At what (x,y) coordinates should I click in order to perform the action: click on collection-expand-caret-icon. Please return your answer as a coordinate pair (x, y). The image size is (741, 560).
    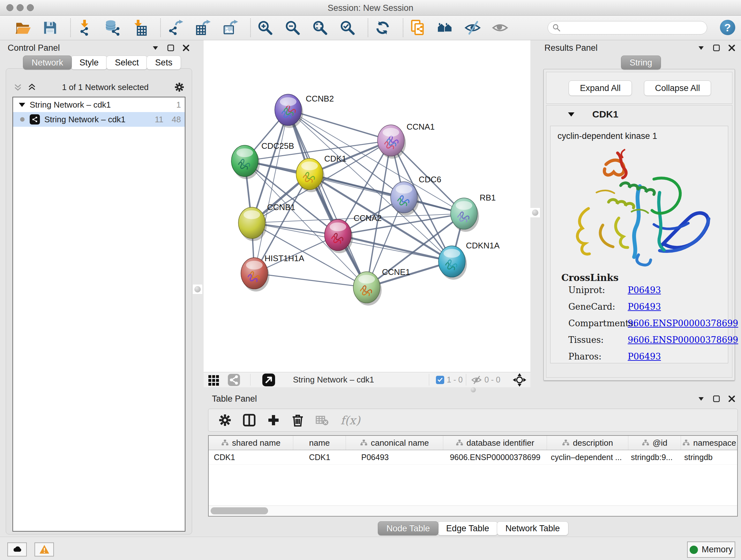
    Looking at the image, I should click on (22, 105).